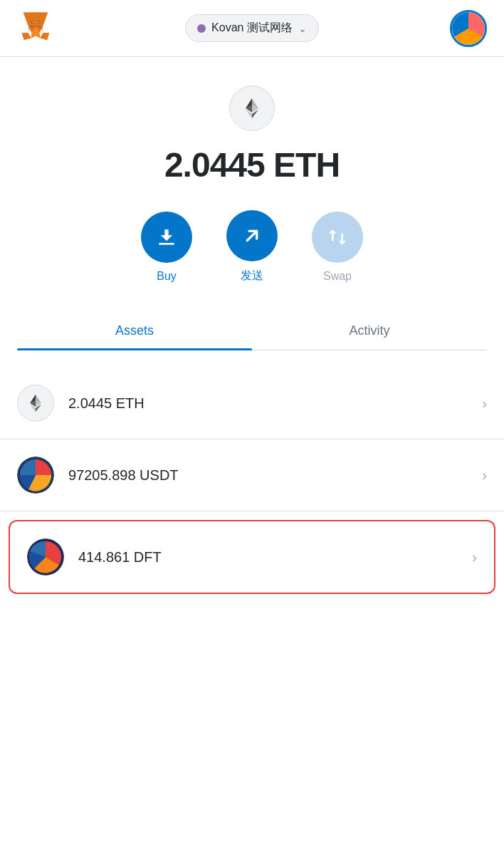 Image resolution: width=504 pixels, height=849 pixels. Describe the element at coordinates (252, 557) in the screenshot. I see `asset-item-dft: 414.861 DFT ›` at that location.